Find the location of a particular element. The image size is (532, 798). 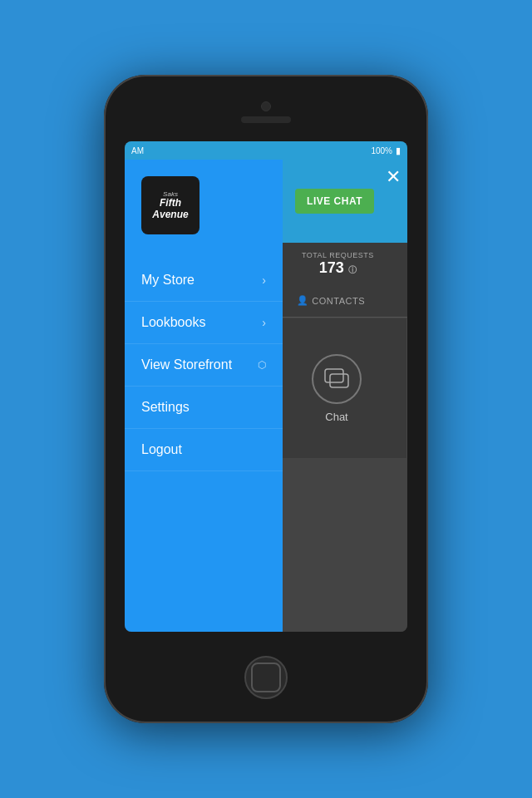

logout-label: Logout is located at coordinates (161, 450).